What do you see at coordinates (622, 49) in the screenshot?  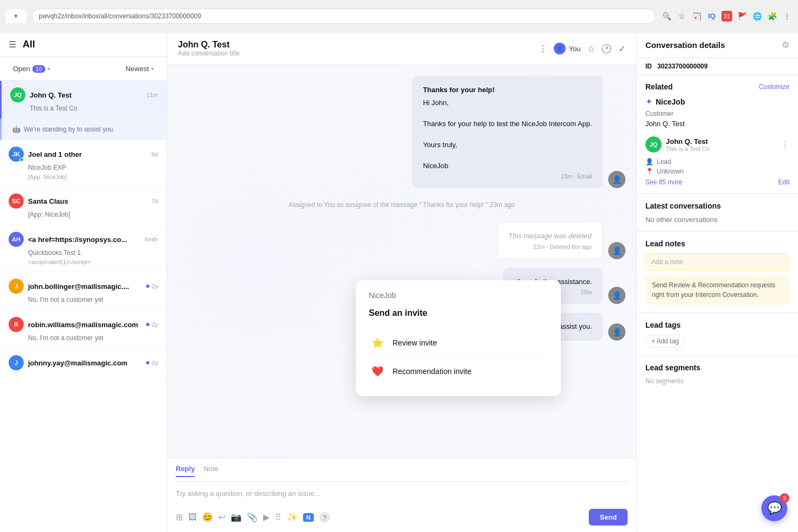 I see `resolve-icon: ✓` at bounding box center [622, 49].